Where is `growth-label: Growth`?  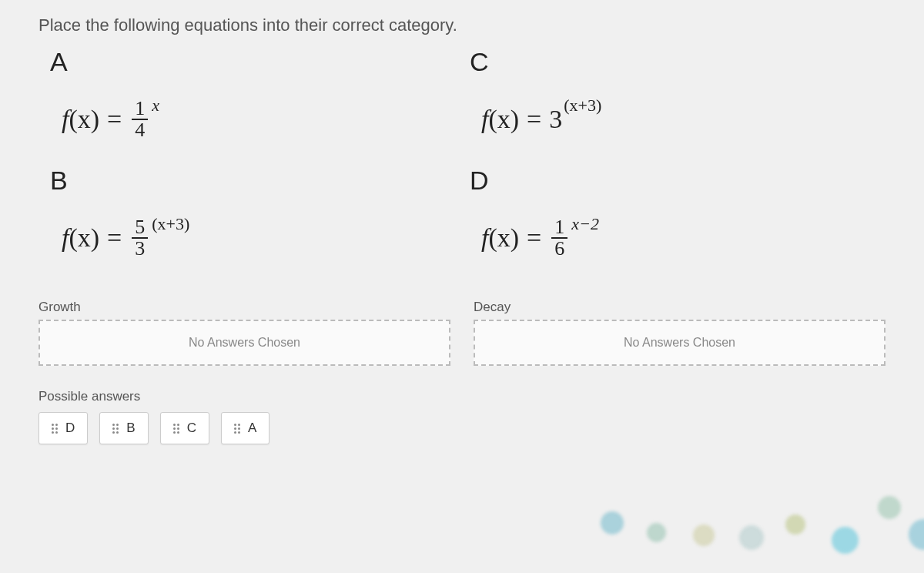
growth-label: Growth is located at coordinates (245, 307).